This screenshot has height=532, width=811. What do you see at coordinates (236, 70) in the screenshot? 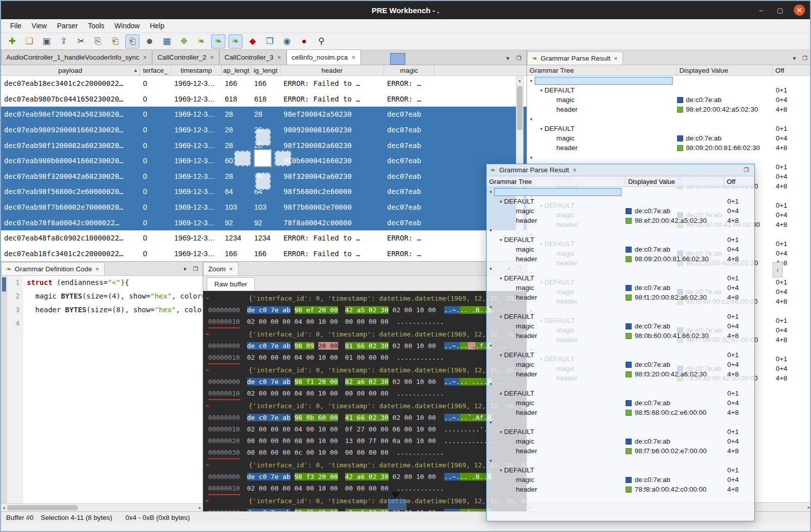
I see `column-header-ap_lengt: ap_lengt` at bounding box center [236, 70].